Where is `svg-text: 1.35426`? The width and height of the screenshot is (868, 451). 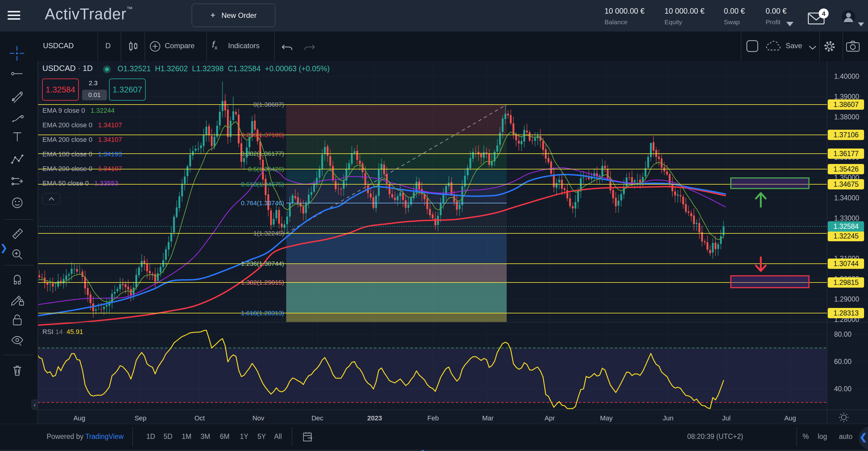 svg-text: 1.35426 is located at coordinates (846, 169).